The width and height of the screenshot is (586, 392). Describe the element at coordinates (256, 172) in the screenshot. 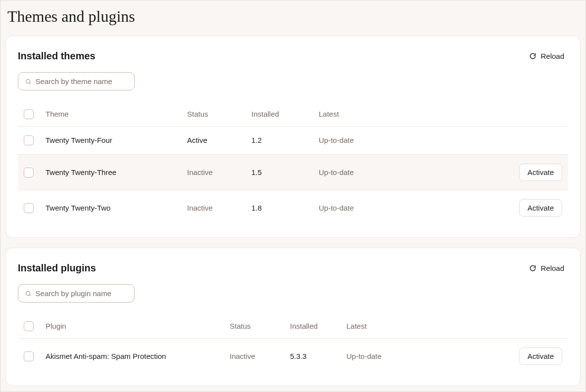

I see `theme-installed: 1.5` at that location.